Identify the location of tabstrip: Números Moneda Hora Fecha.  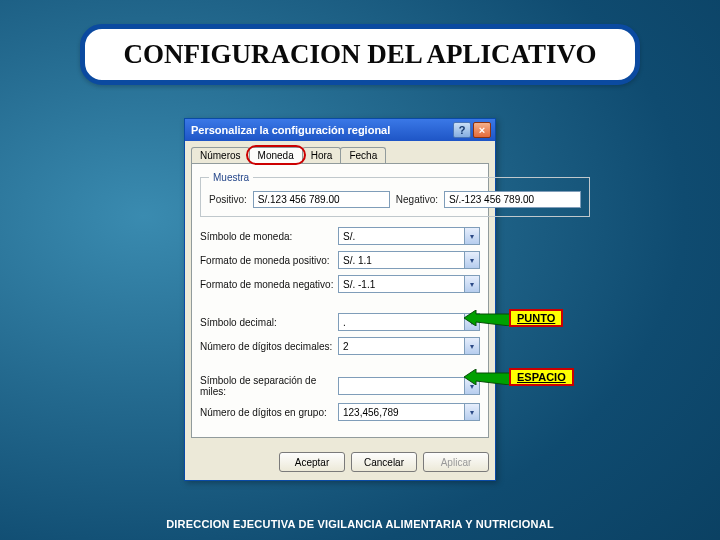
(340, 152).